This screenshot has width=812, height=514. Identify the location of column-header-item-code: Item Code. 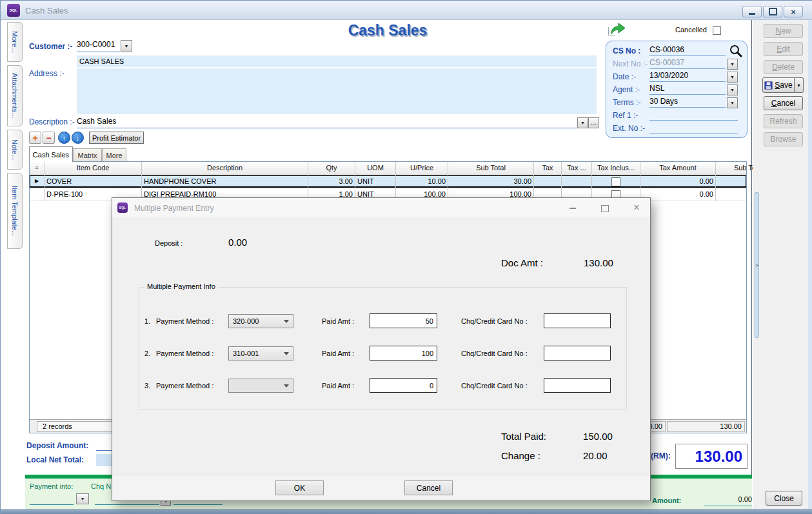
(93, 168).